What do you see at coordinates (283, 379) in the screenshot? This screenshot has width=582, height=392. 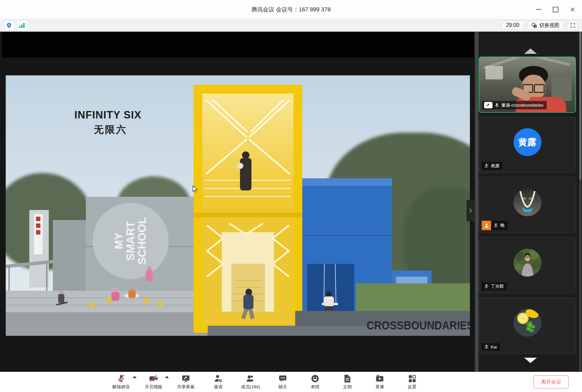 I see `chat-icon` at bounding box center [283, 379].